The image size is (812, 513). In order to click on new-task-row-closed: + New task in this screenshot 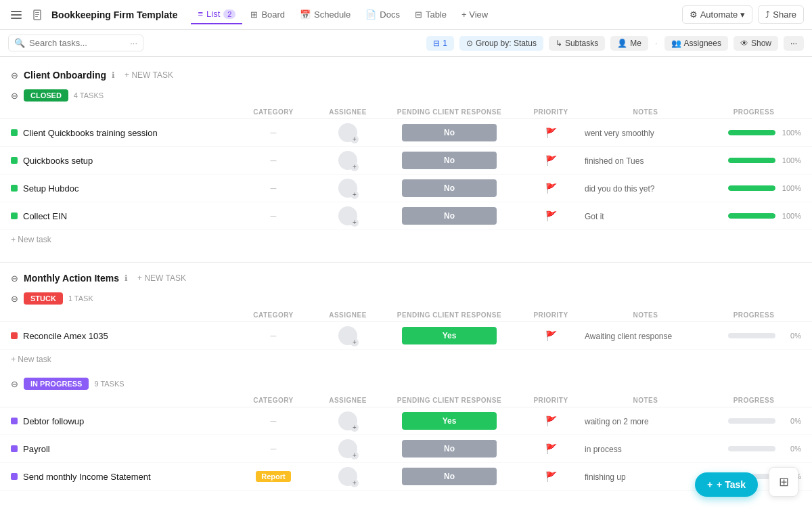, I will do `click(406, 240)`.